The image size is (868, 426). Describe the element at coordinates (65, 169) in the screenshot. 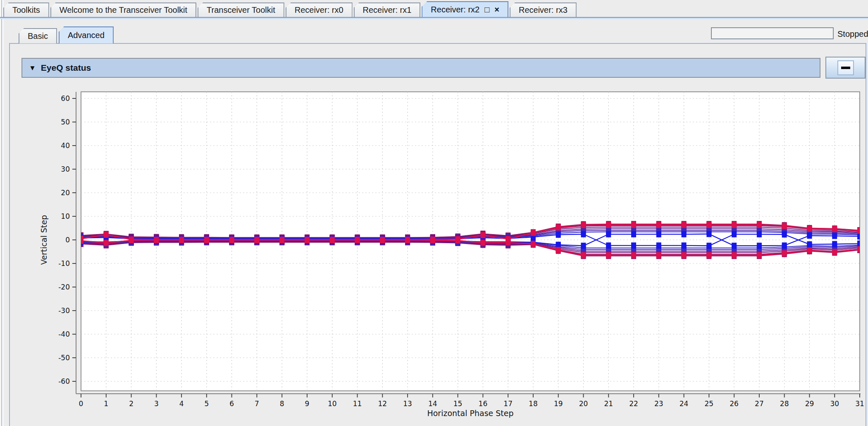

I see `y-tick-label: 30` at that location.